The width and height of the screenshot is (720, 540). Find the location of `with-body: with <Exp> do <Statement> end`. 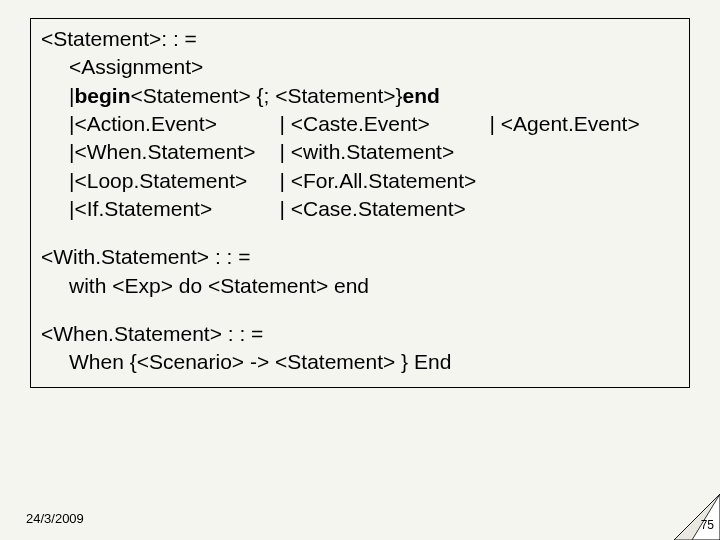

with-body: with <Exp> do <Statement> end is located at coordinates (360, 286).